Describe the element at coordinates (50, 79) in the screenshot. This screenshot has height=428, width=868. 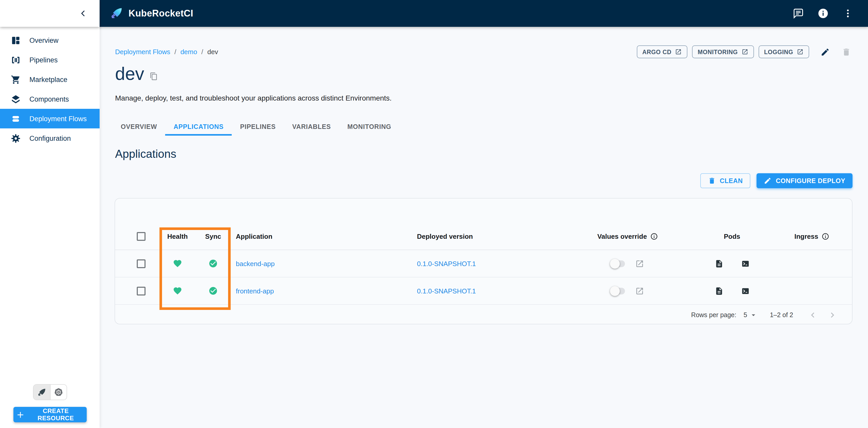
I see `sidebar-item-marketplace: Marketplace` at that location.